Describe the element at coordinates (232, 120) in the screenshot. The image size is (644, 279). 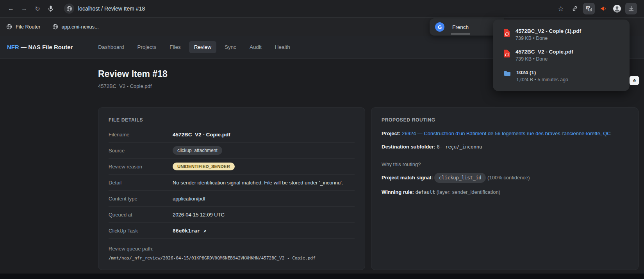
I see `file-details-heading: FILE DETAILS` at that location.